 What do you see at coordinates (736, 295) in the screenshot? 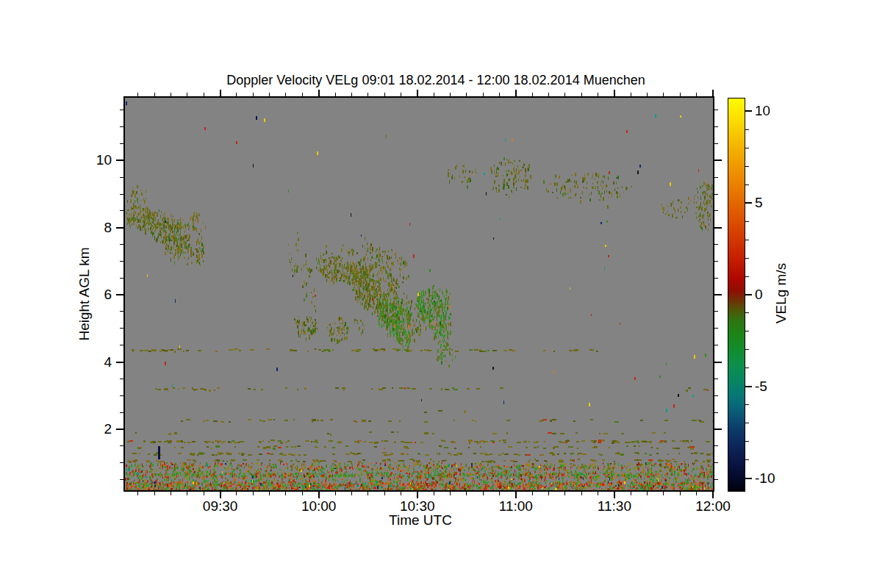
I see `colorbar` at bounding box center [736, 295].